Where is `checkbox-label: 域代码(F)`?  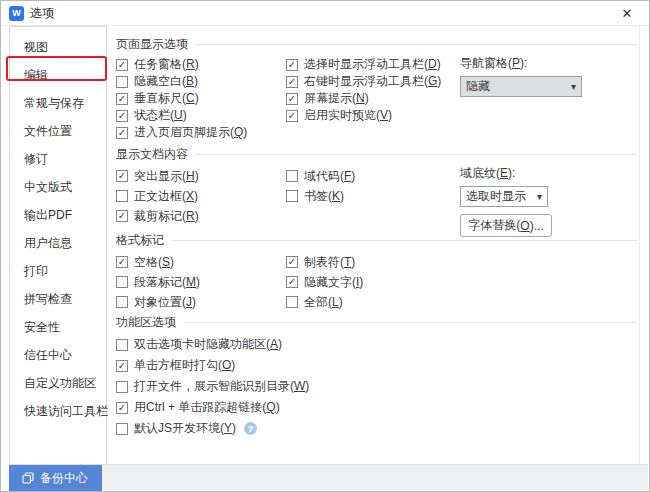
checkbox-label: 域代码(F) is located at coordinates (330, 176).